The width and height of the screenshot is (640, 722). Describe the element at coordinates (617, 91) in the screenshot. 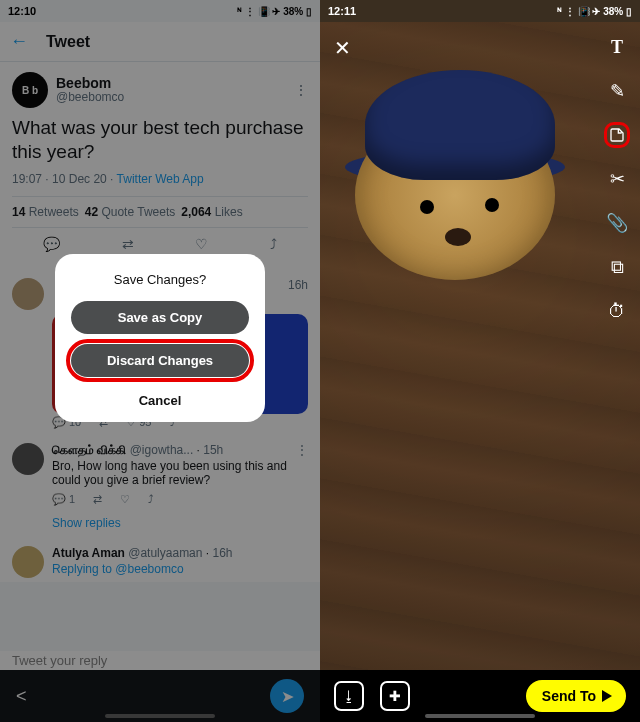

I see `pencil-tool-icon: ✎` at that location.